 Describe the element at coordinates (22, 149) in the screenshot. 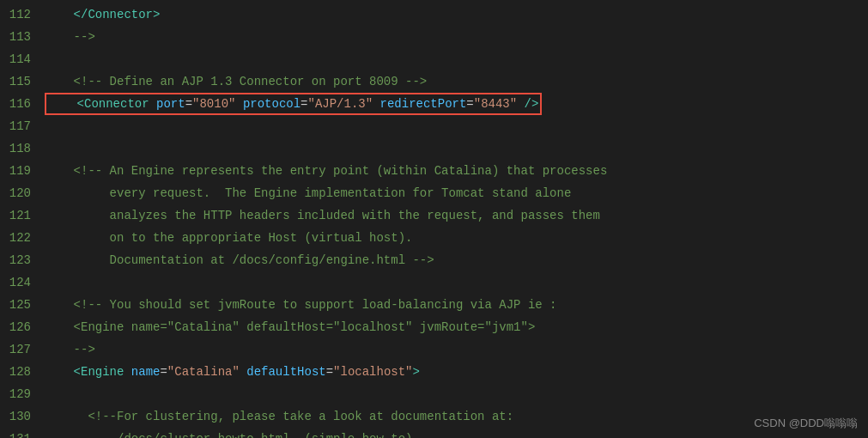

I see `line-number: 118` at that location.